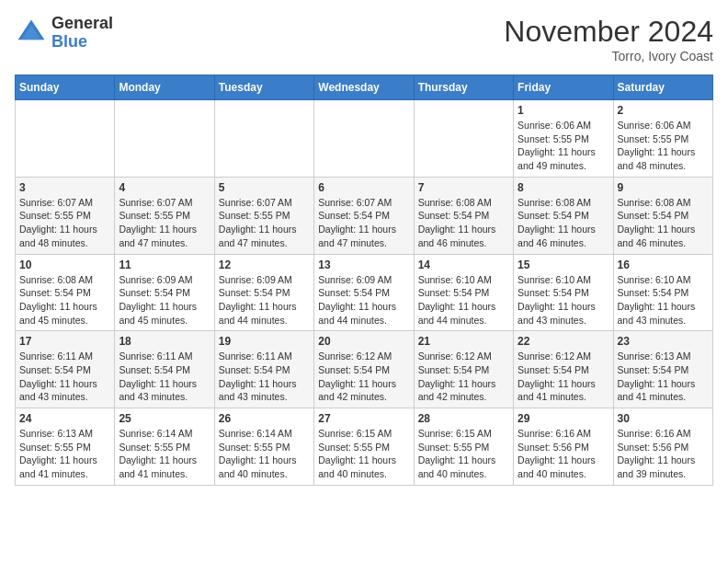  I want to click on day-number: 15, so click(563, 265).